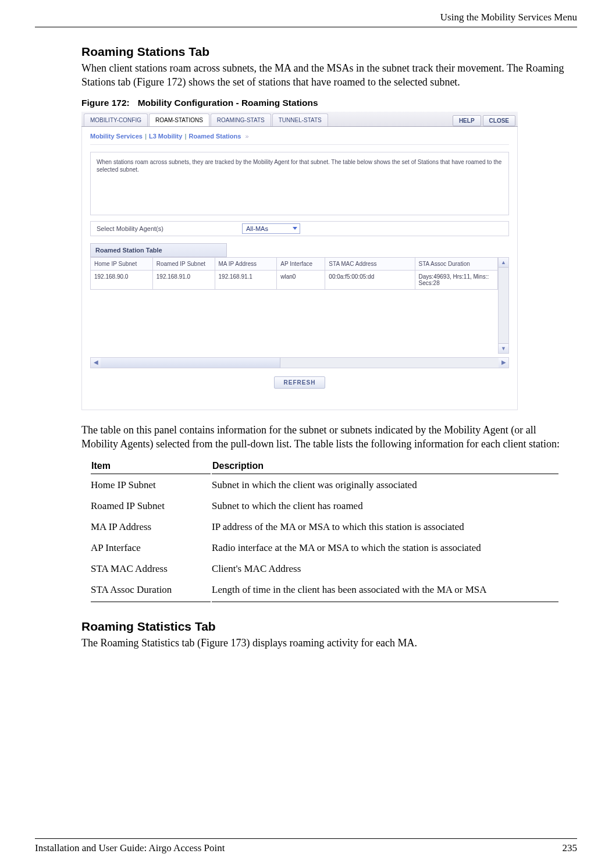 Image resolution: width=612 pixels, height=868 pixels. Describe the element at coordinates (326, 627) in the screenshot. I see `section-heading-roaming-statistics: Roaming Statistics Tab` at that location.